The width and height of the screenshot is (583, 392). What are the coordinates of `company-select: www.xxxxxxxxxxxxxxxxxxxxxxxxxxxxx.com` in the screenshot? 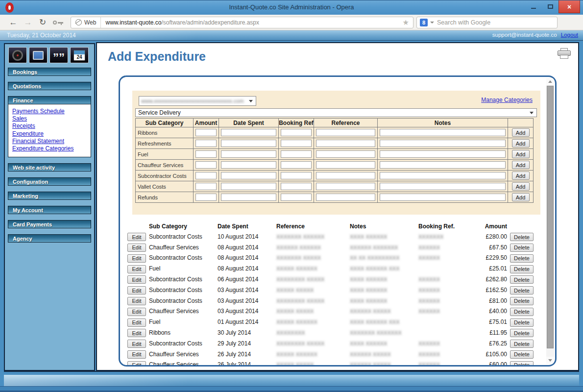 It's located at (197, 101).